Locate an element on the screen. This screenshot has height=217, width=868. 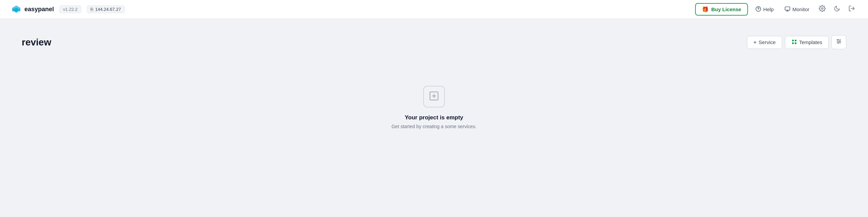
view-options-button is located at coordinates (839, 42).